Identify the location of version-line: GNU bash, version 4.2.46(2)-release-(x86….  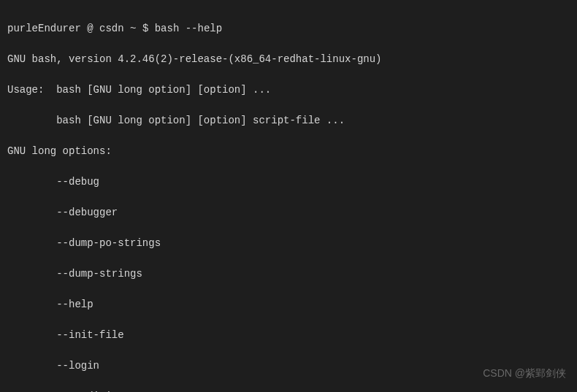
(288, 60).